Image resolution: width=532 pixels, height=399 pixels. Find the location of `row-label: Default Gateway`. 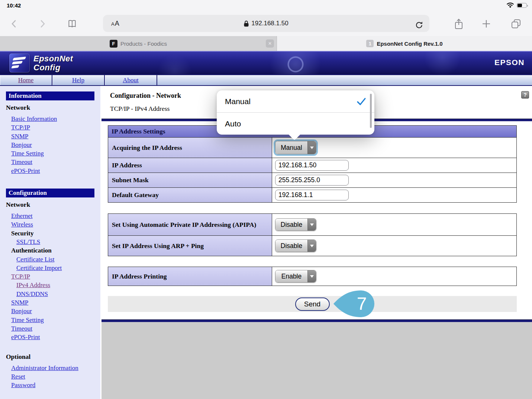

row-label: Default Gateway is located at coordinates (190, 195).